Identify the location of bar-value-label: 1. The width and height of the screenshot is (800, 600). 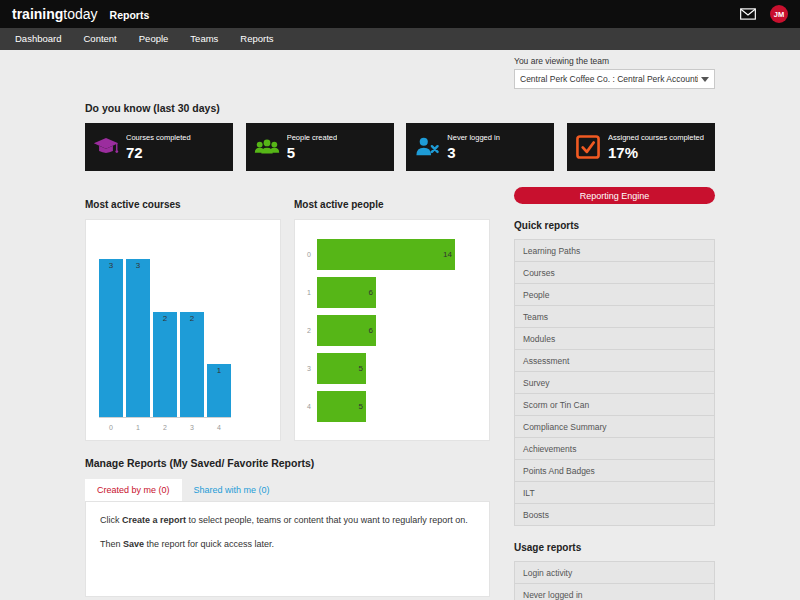
(219, 370).